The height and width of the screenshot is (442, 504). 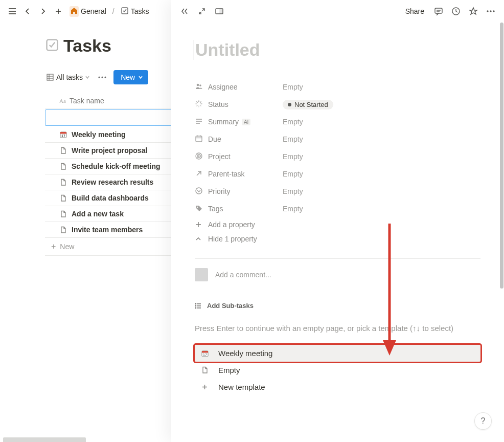 I want to click on template-hint: Press Enter to continue with an empty pa…, so click(x=337, y=328).